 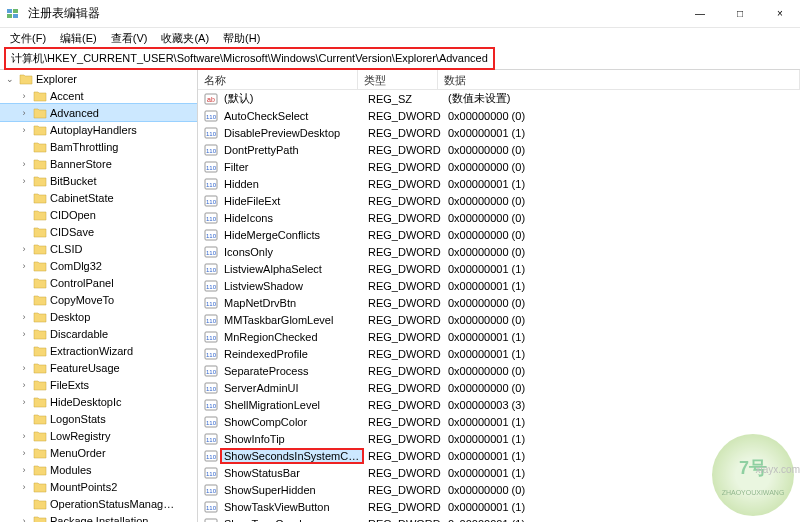 What do you see at coordinates (98, 418) in the screenshot?
I see `tree-item: LogonStats` at bounding box center [98, 418].